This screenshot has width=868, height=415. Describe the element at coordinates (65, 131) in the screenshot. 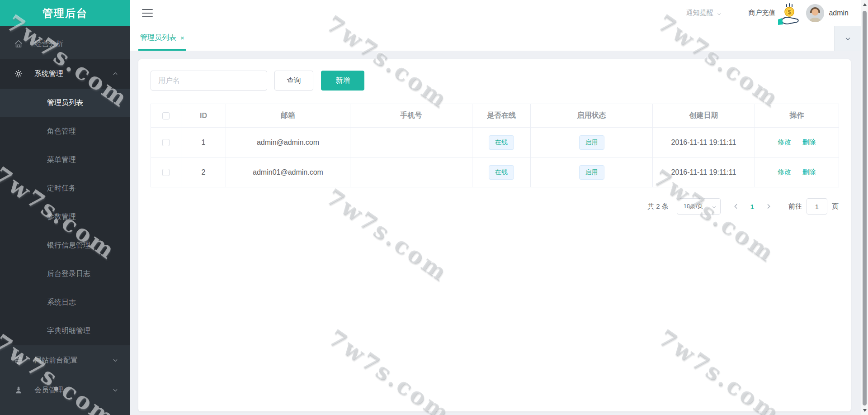

I see `sidebar-subitem-role: 角色管理` at that location.